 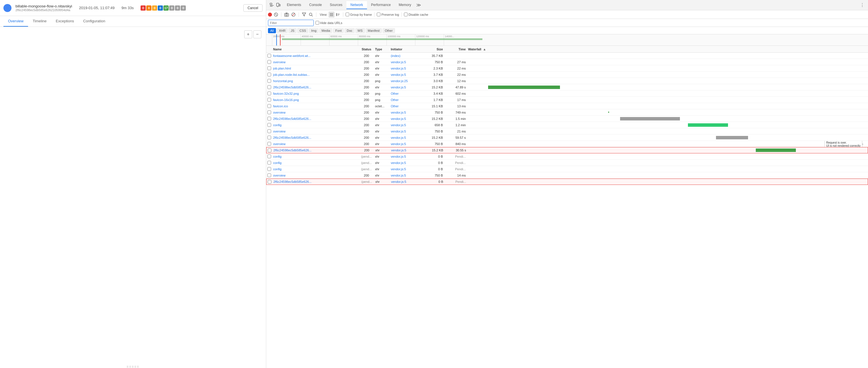 What do you see at coordinates (276, 15) in the screenshot?
I see `clear-button` at bounding box center [276, 15].